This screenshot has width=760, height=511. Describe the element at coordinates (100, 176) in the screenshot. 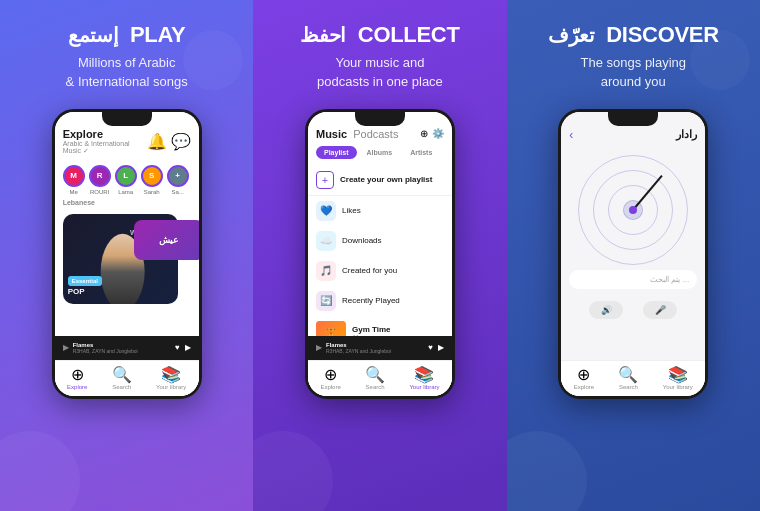

I see `avatar-circle-rouri: R` at that location.